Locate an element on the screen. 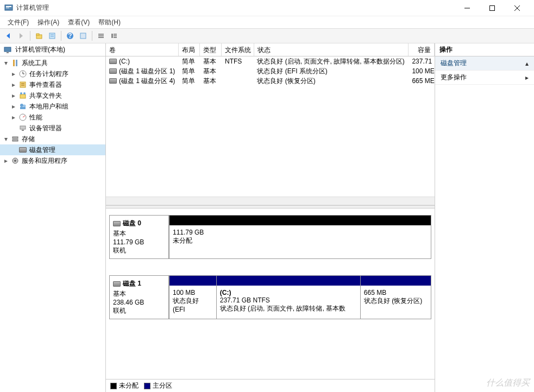 Image resolution: width=534 pixels, height=392 pixels. window-buttons is located at coordinates (492, 8).